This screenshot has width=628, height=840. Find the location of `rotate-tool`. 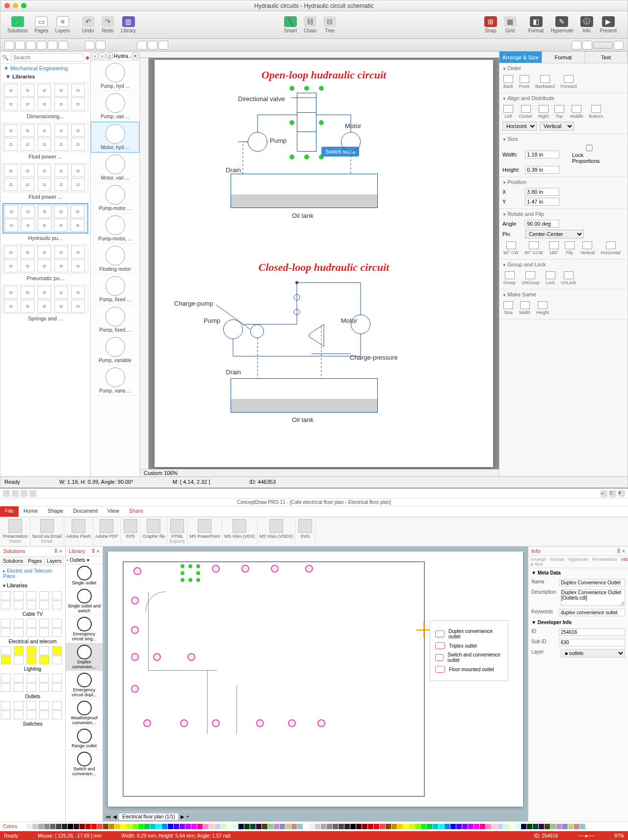

rotate-tool is located at coordinates (153, 45).